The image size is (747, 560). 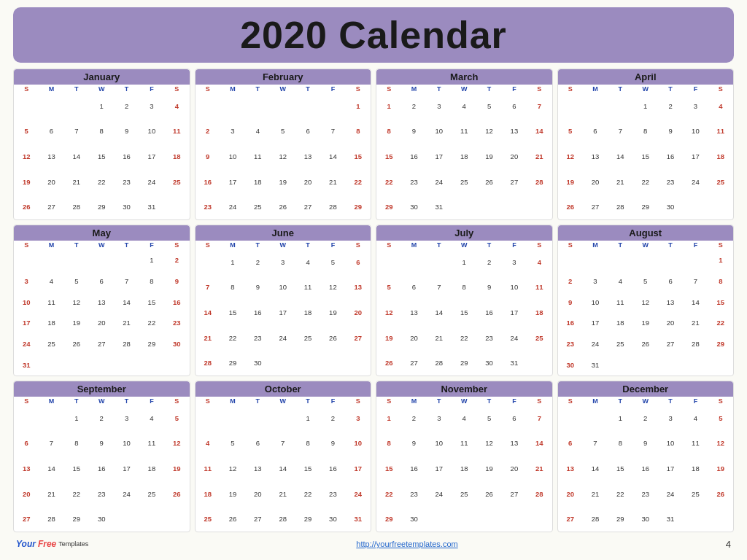 I want to click on day-cell: 15, so click(x=77, y=468).